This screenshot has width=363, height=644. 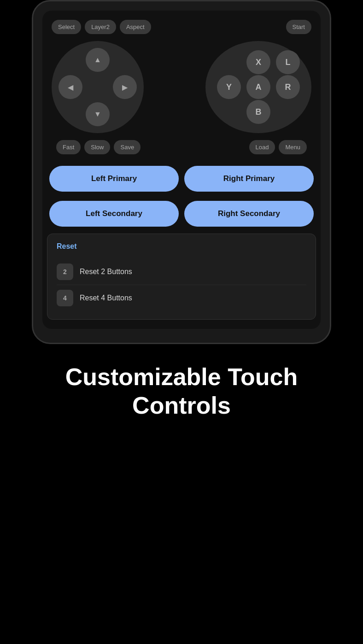 What do you see at coordinates (258, 112) in the screenshot?
I see `face-b-button: B` at bounding box center [258, 112].